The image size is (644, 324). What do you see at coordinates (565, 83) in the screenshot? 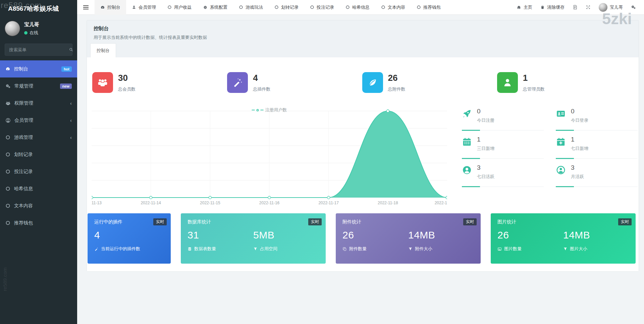
I see `stat-total-admins: 1 总管理员数` at bounding box center [565, 83].